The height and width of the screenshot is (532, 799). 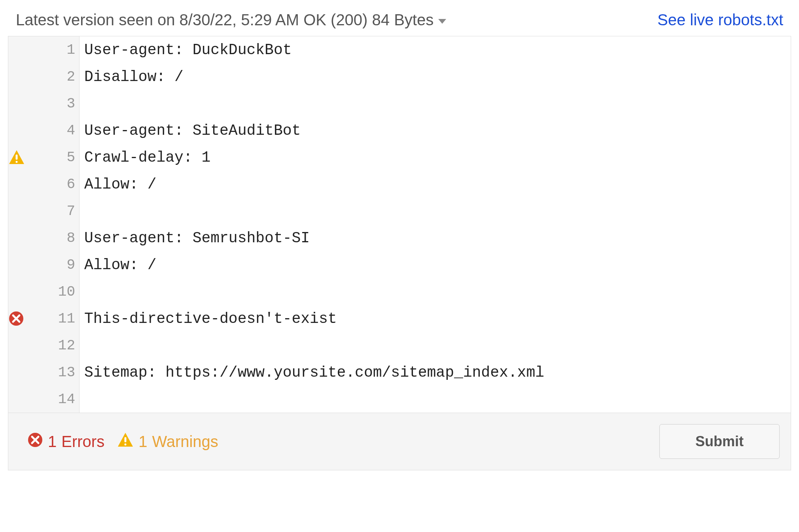 What do you see at coordinates (71, 130) in the screenshot?
I see `line-number: 4` at bounding box center [71, 130].